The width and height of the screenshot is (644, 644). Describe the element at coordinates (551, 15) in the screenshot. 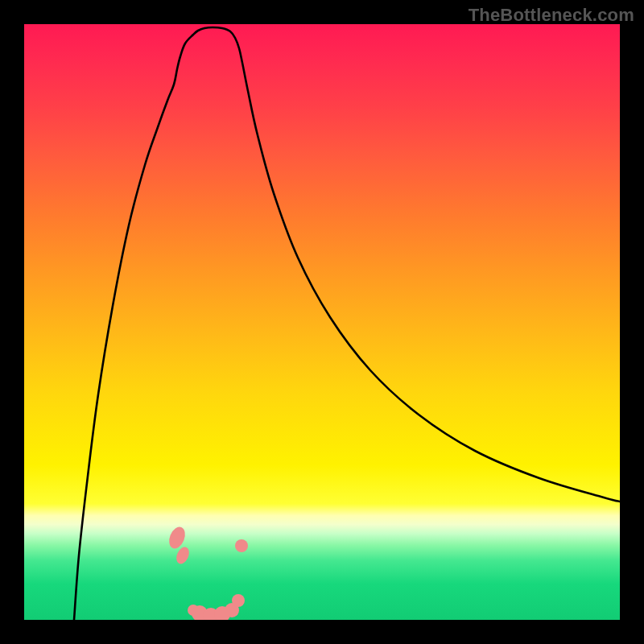

I see `watermark-text: TheBottleneck.com` at that location.